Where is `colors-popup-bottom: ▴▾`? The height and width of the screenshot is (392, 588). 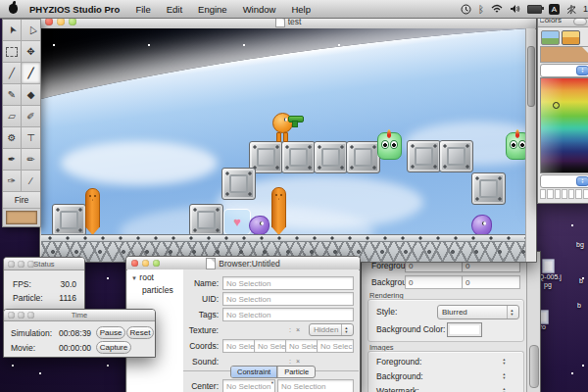 colors-popup-bottom: ▴▾ is located at coordinates (564, 181).